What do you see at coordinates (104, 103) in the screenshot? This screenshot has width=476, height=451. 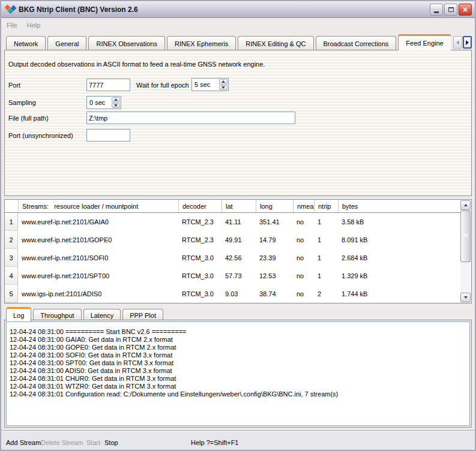 I see `sampling-spinbox: 0 sec` at bounding box center [104, 103].